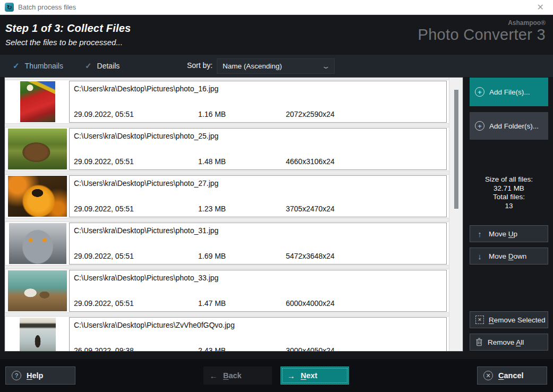  Describe the element at coordinates (310, 114) in the screenshot. I see `file-resolution: 2072x2590x24` at that location.